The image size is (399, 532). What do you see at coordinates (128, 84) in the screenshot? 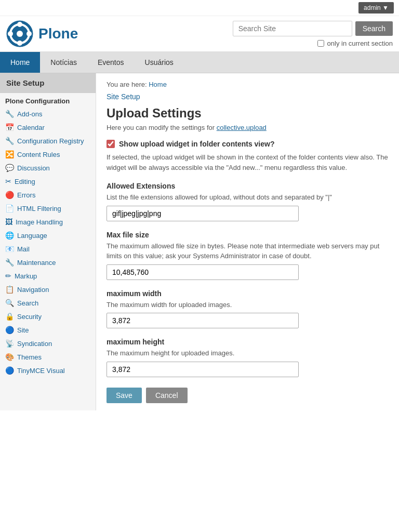
I see `breadcrumb-prefix: You are here:` at bounding box center [128, 84].